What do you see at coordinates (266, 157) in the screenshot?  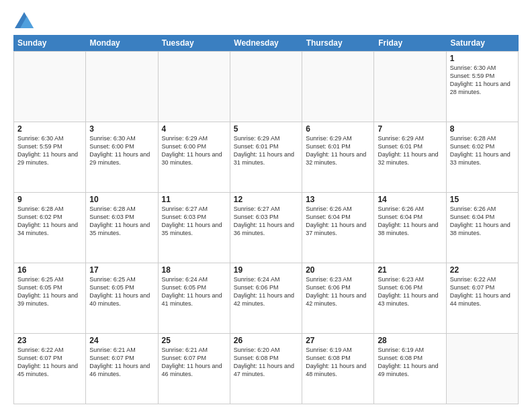 I see `day-cell-5: 5Sunrise: 6:29 AM Sunset: 6:01 PM Daylig…` at bounding box center [266, 157].